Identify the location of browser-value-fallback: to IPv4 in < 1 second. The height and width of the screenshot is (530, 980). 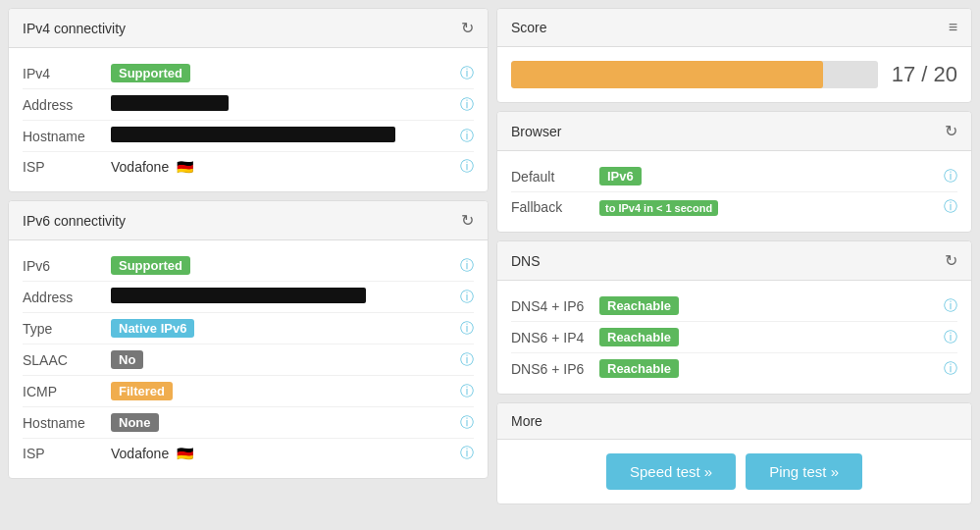
(771, 208).